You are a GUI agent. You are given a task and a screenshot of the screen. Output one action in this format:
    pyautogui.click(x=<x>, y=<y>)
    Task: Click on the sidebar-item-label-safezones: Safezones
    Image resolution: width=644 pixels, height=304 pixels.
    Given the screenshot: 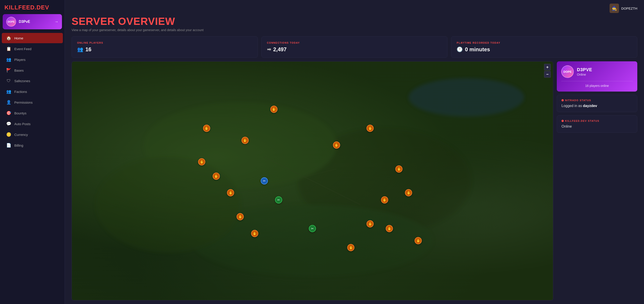 What is the action you would take?
    pyautogui.click(x=22, y=81)
    